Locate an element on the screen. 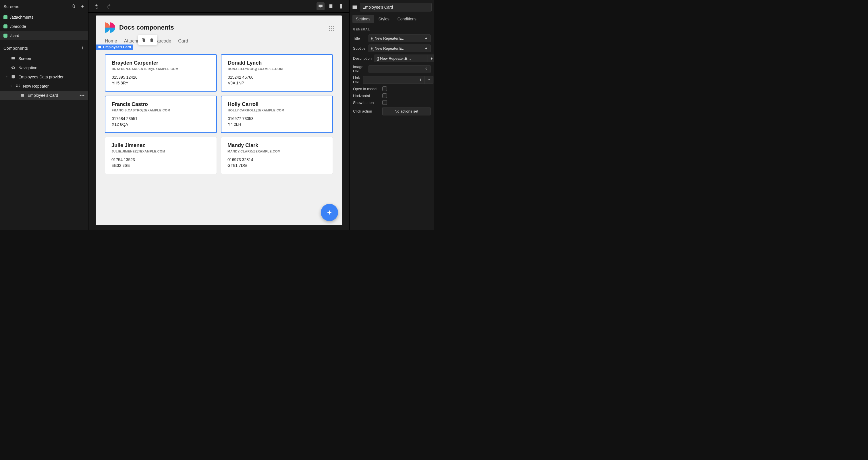  add-screen-icon is located at coordinates (82, 6).